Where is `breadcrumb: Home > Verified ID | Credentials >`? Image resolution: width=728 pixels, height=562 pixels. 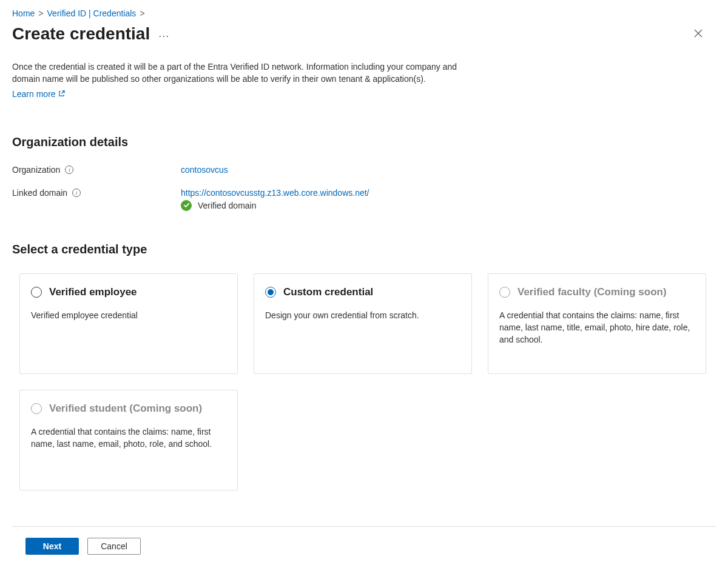 breadcrumb: Home > Verified ID | Credentials > is located at coordinates (364, 13).